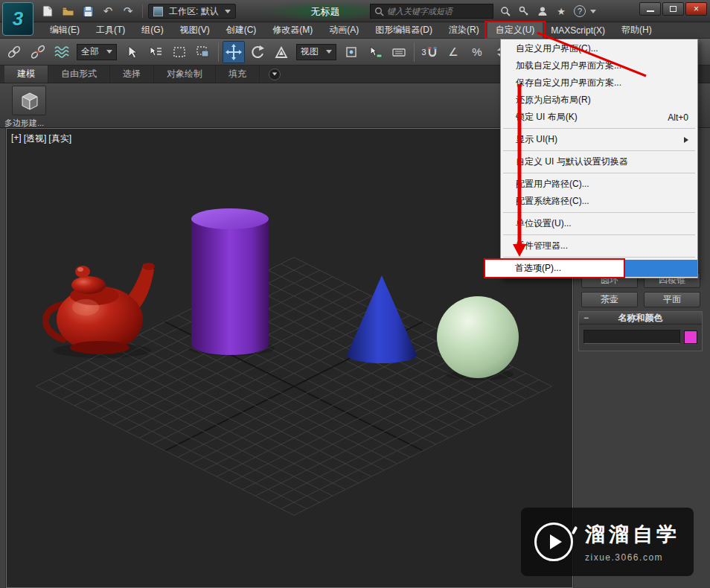  I want to click on magnifier-icon, so click(505, 11).